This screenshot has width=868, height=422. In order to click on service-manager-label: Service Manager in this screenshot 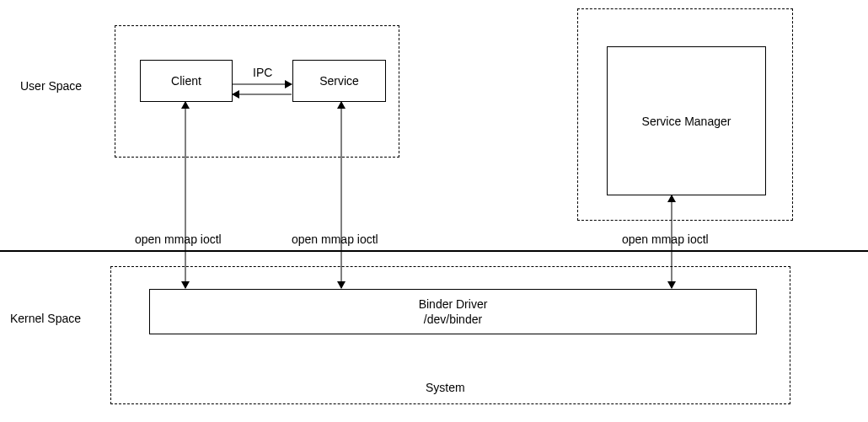, I will do `click(687, 121)`.